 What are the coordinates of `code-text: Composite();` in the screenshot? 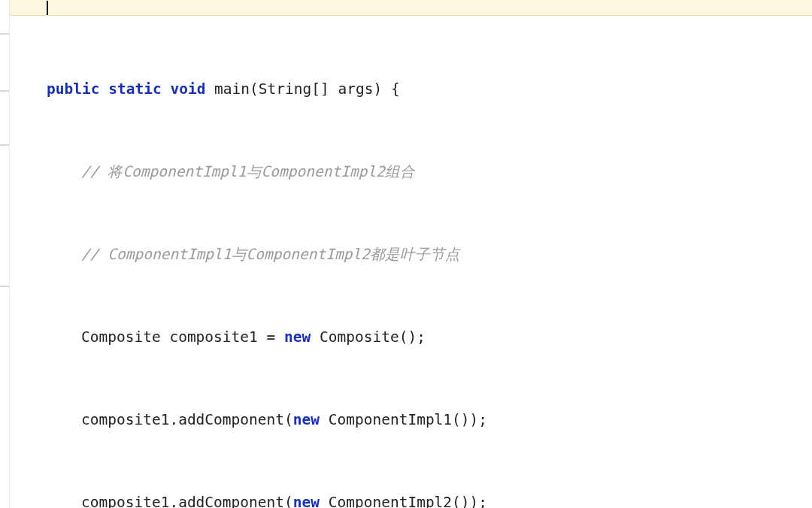 It's located at (368, 337).